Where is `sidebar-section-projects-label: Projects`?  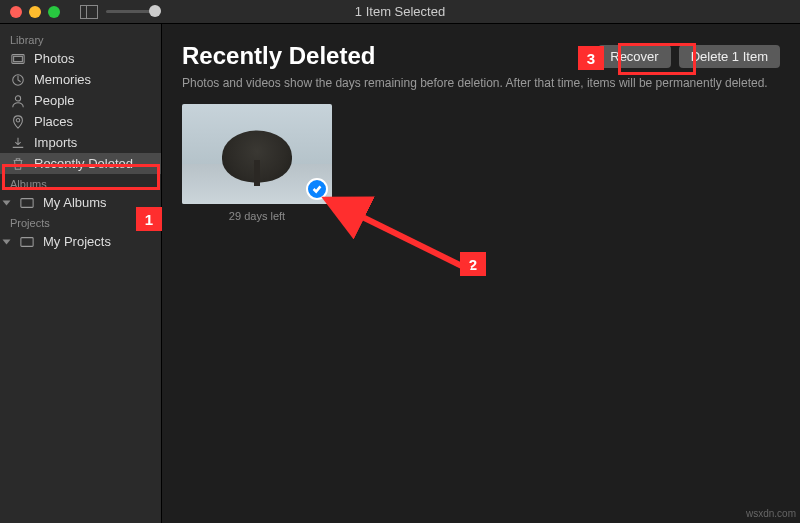 sidebar-section-projects-label: Projects is located at coordinates (80, 222).